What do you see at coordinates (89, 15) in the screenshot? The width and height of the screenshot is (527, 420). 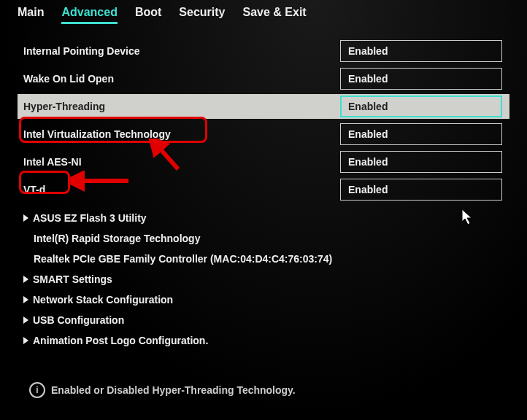 I see `tab-advanced: Advanced` at bounding box center [89, 15].